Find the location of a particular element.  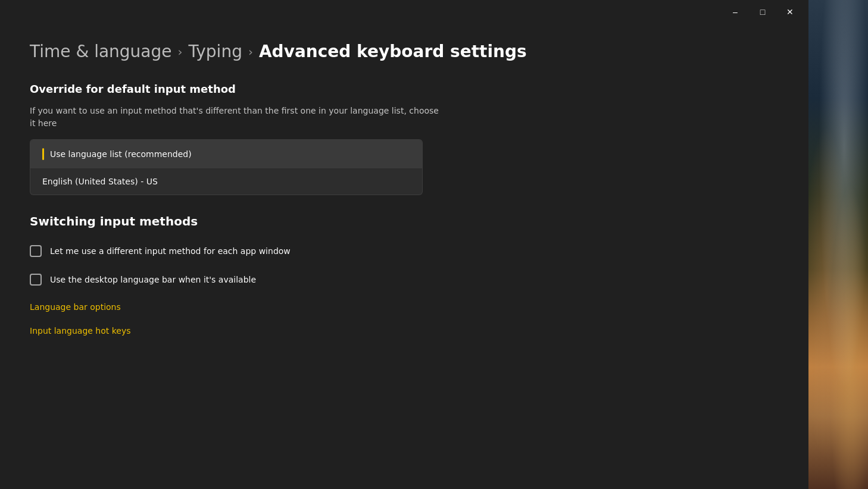

language-bar-options-link: Language bar options is located at coordinates (404, 307).